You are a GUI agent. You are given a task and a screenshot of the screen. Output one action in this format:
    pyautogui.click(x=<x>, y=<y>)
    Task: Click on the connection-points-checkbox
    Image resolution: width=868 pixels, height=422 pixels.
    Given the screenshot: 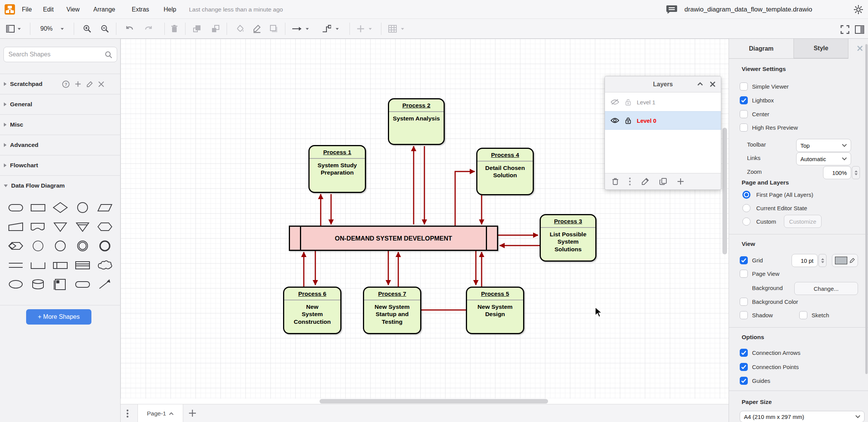 What is the action you would take?
    pyautogui.click(x=744, y=367)
    